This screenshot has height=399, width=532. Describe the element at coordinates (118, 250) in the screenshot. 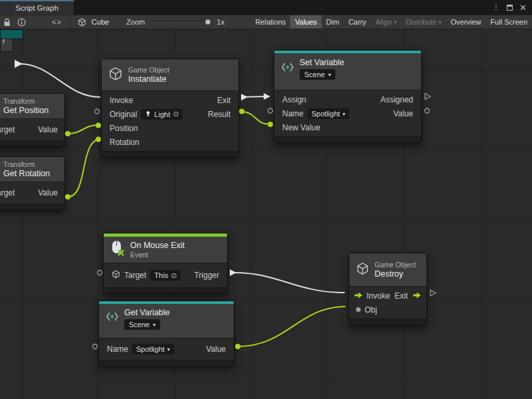

I see `mouse-icon` at that location.